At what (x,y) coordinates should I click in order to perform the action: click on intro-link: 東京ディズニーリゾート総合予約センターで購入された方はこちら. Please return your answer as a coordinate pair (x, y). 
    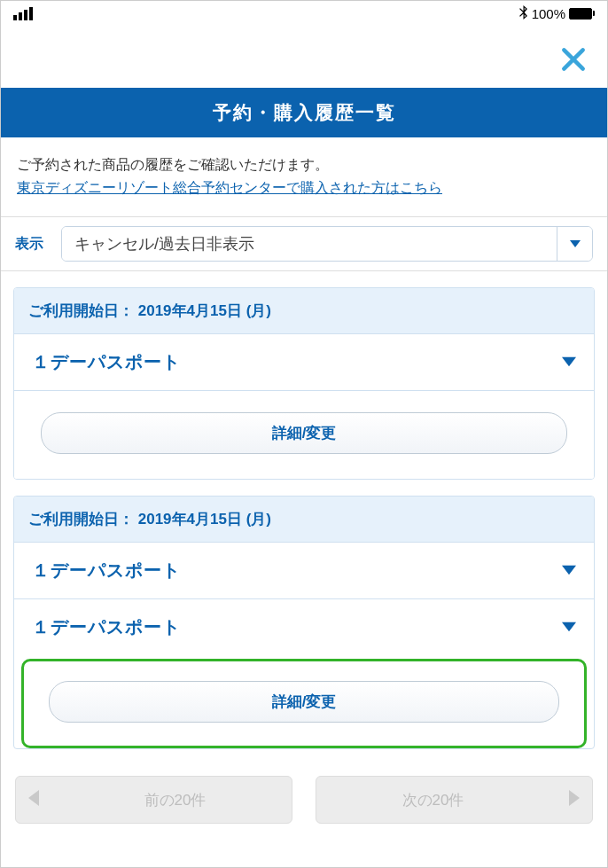
    Looking at the image, I should click on (230, 188).